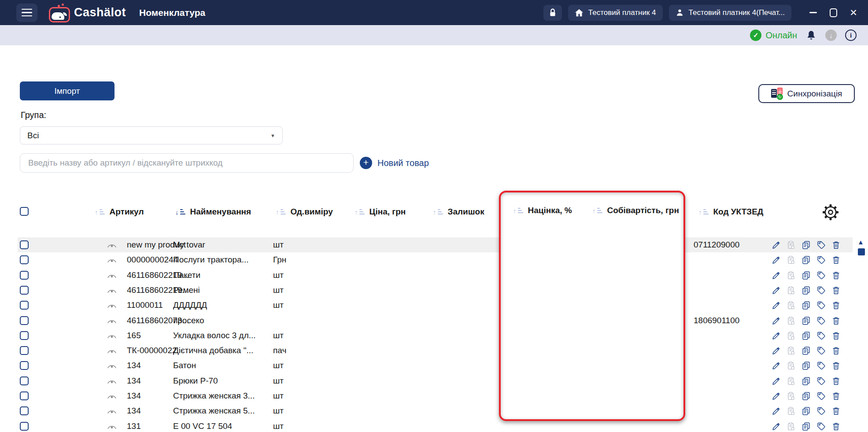 The height and width of the screenshot is (432, 868). Describe the element at coordinates (833, 13) in the screenshot. I see `maximize-button` at that location.